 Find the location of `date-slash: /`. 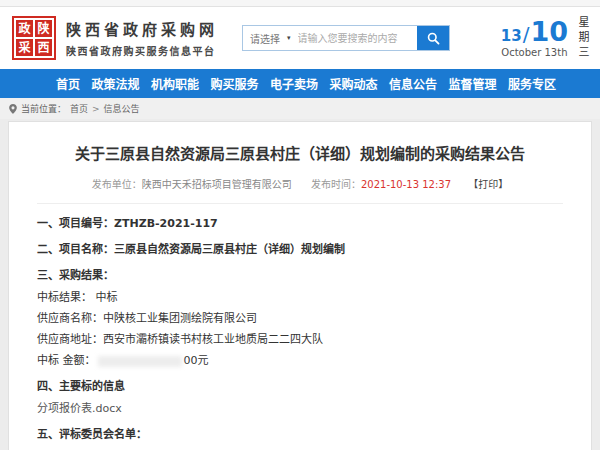

date-slash: / is located at coordinates (526, 34).